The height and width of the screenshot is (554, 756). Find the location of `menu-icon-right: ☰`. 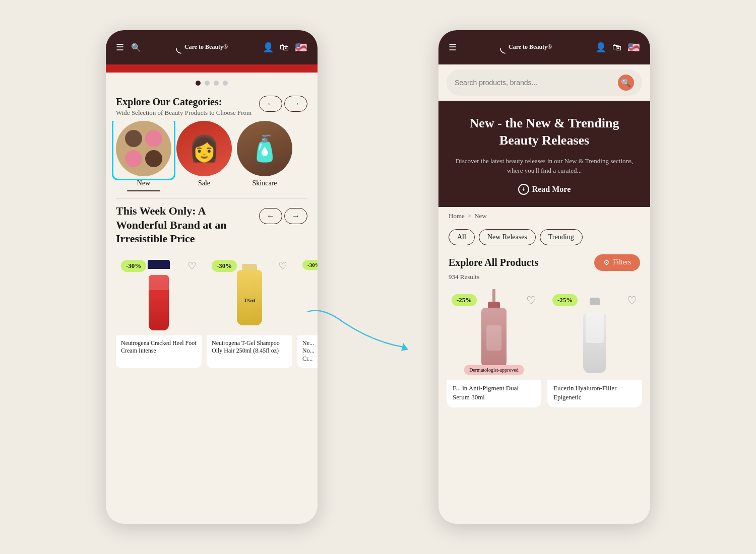

menu-icon-right: ☰ is located at coordinates (453, 47).